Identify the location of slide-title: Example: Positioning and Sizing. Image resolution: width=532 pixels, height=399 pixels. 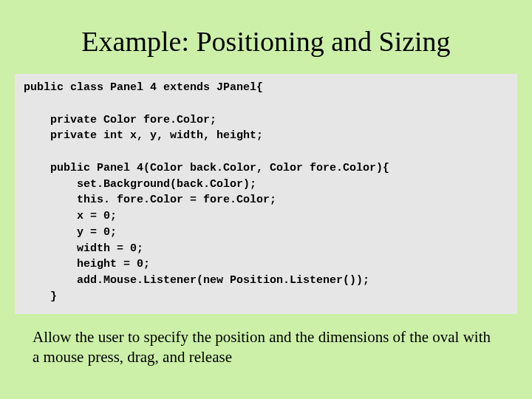
(266, 41).